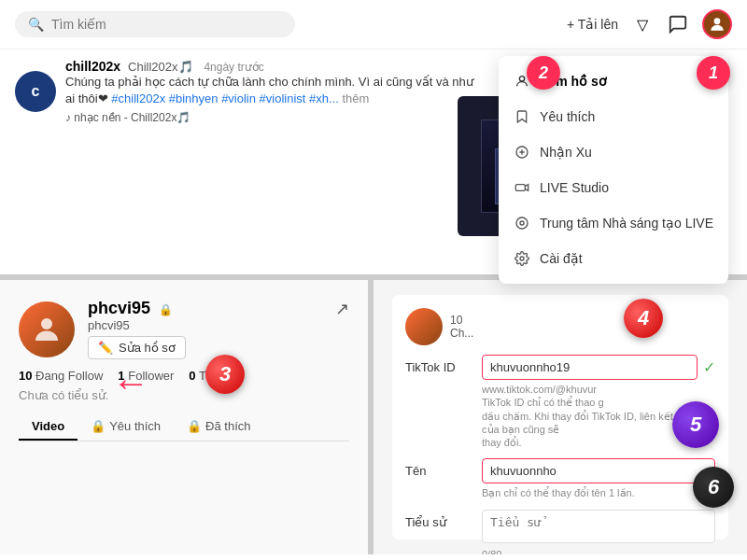  I want to click on post-user-info: chill202x Chill202x🎵 4ngày trước Chúng t…, so click(275, 91).